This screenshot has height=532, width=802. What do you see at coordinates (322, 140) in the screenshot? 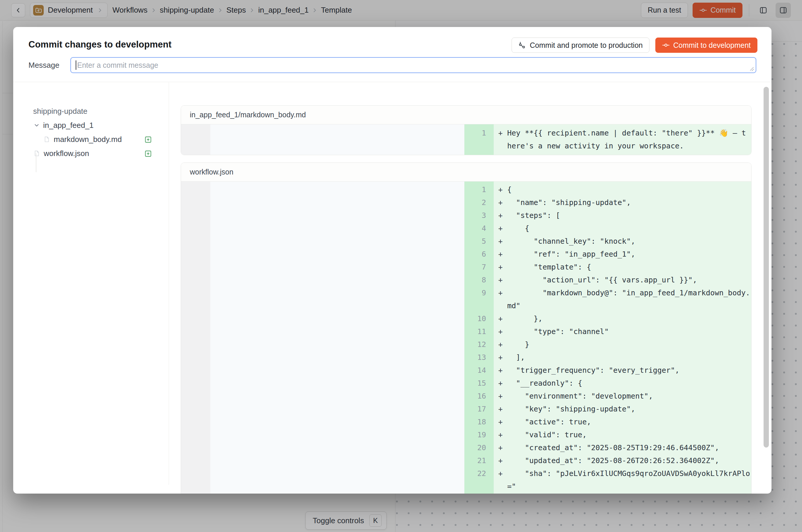
I see `diff-old-side` at bounding box center [322, 140].